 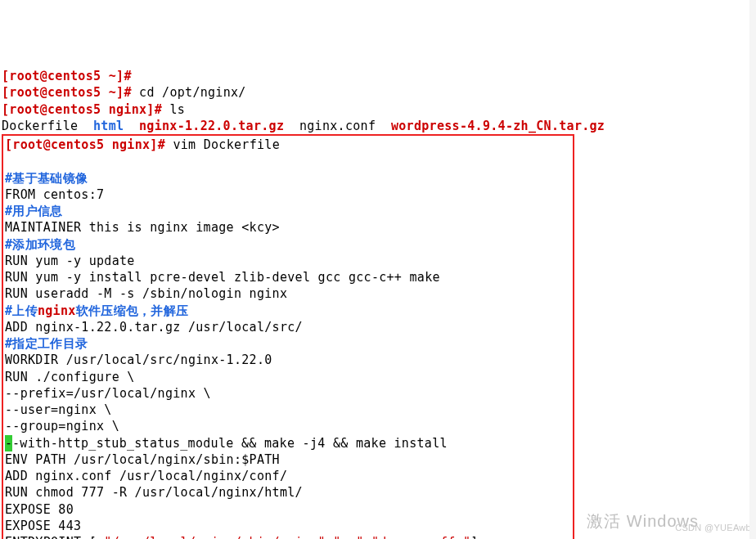 What do you see at coordinates (421, 537) in the screenshot?
I see `entrypoint-str3: "daemon off;"` at bounding box center [421, 537].